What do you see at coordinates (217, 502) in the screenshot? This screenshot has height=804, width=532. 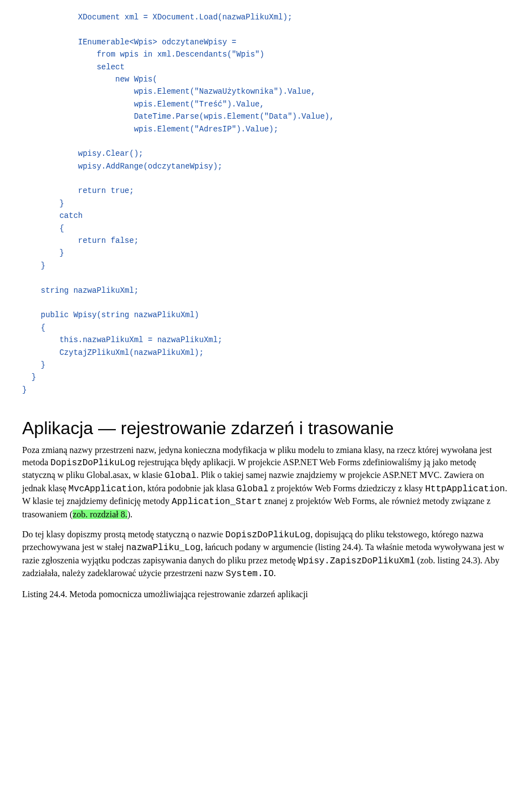 I see `code-inline: Application_Start` at bounding box center [217, 502].